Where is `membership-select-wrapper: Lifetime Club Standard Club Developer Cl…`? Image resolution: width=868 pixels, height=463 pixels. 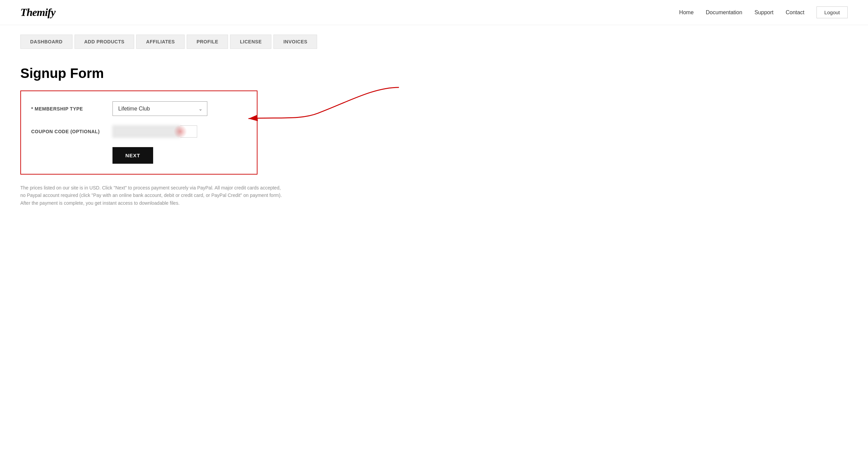
membership-select-wrapper: Lifetime Club Standard Club Developer Cl… is located at coordinates (160, 108).